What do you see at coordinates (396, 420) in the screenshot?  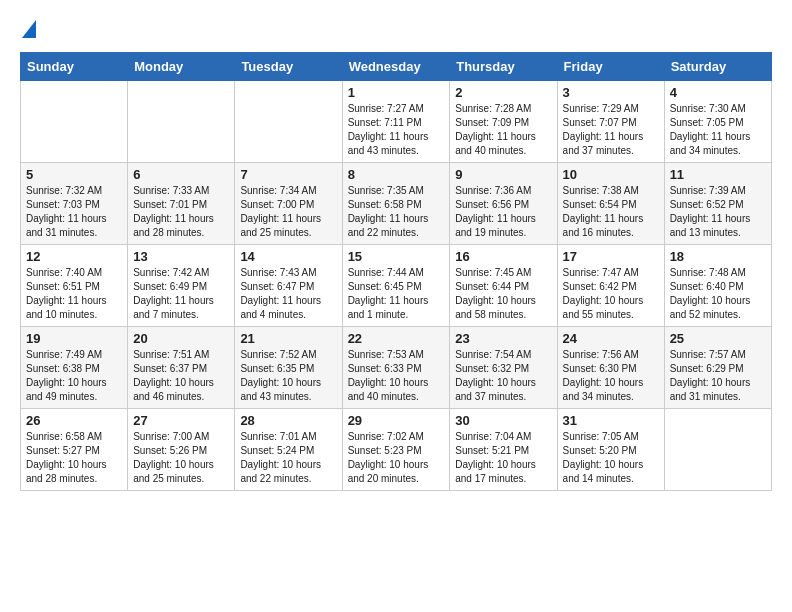 I see `day-number: 29` at bounding box center [396, 420].